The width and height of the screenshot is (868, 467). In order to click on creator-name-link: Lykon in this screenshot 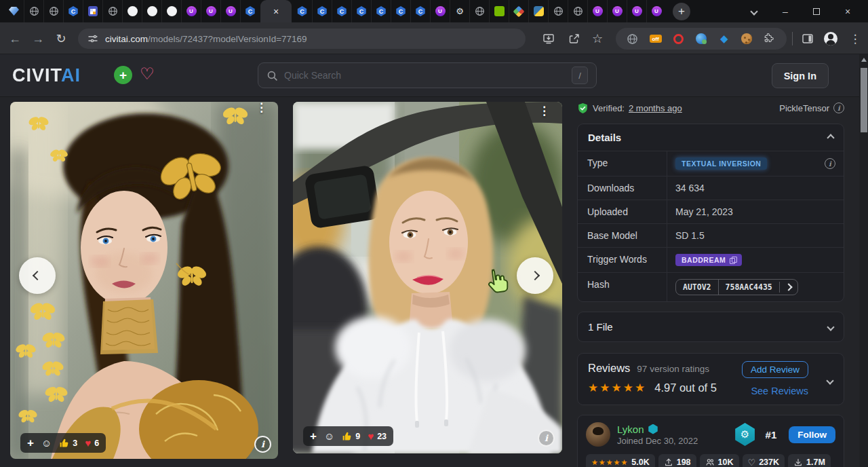, I will do `click(631, 429)`.